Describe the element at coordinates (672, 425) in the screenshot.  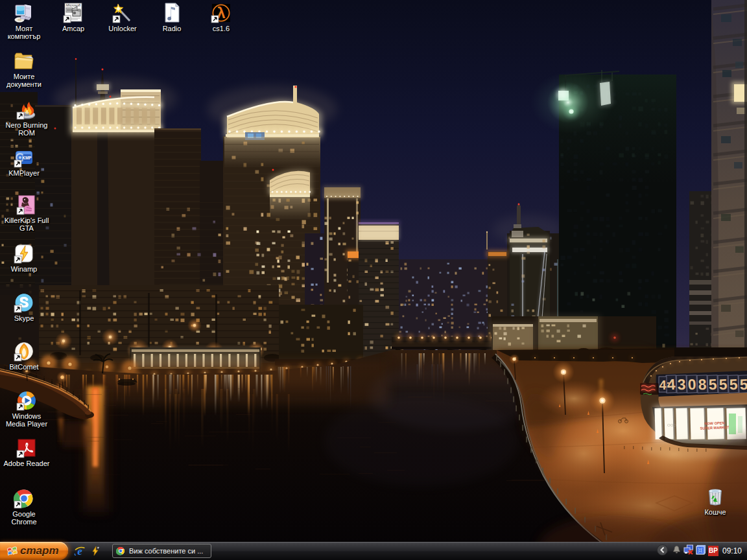
I see `svg-text: OOO` at that location.